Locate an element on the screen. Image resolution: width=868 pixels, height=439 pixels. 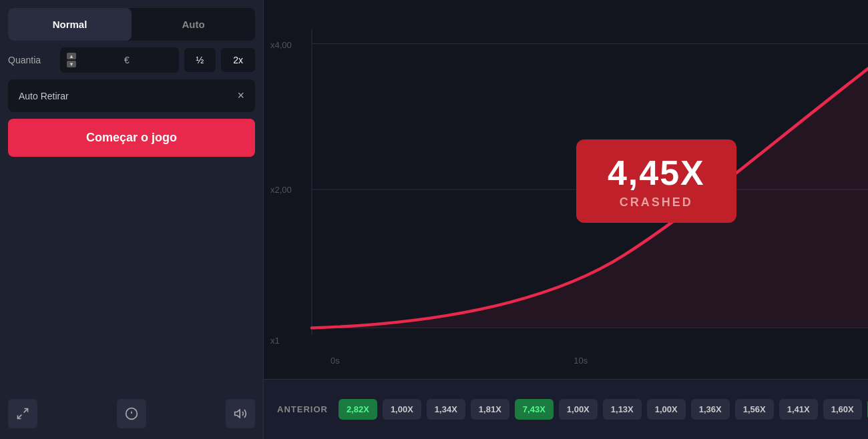
info-icon is located at coordinates (132, 414).